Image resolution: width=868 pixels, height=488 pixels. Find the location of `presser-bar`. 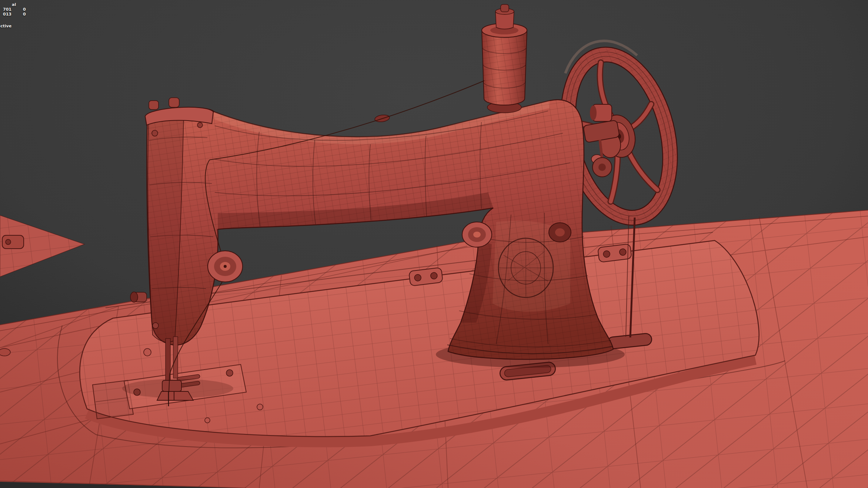

presser-bar is located at coordinates (176, 357).